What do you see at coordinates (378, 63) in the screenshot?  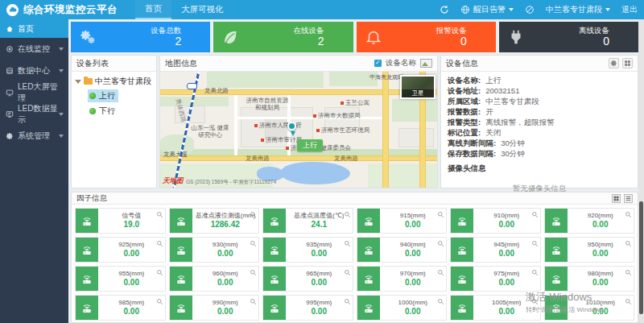 I see `device-name-checkbox` at bounding box center [378, 63].